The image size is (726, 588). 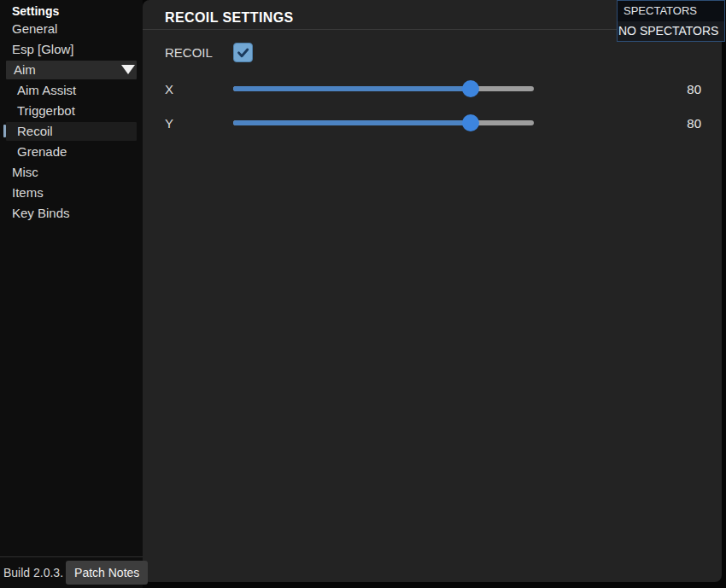 What do you see at coordinates (128, 70) in the screenshot?
I see `chevron-down-icon` at bounding box center [128, 70].